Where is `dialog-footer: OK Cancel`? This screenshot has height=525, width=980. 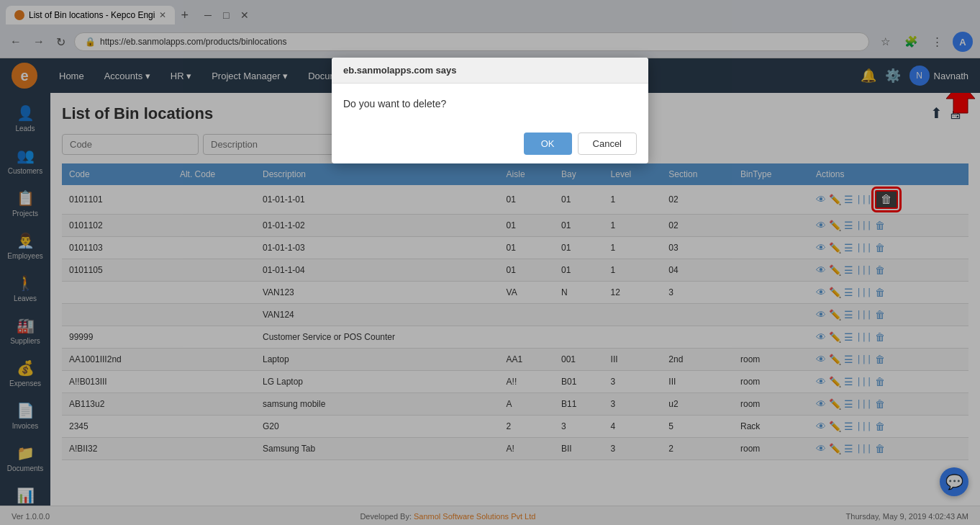 dialog-footer: OK Cancel is located at coordinates (490, 144).